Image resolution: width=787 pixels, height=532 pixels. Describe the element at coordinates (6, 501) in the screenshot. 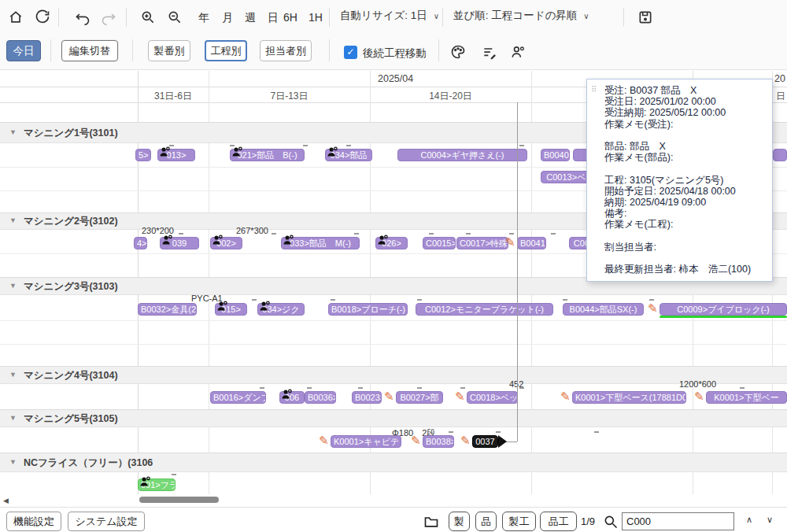

I see `scroll-left-arrow-icon: ◀` at that location.